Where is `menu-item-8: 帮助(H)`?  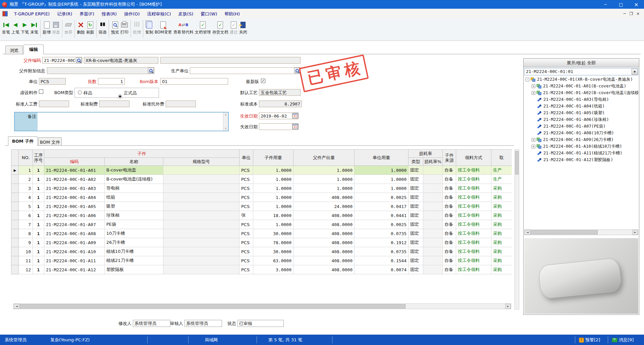
menu-item-8: 帮助(H) is located at coordinates (232, 14).